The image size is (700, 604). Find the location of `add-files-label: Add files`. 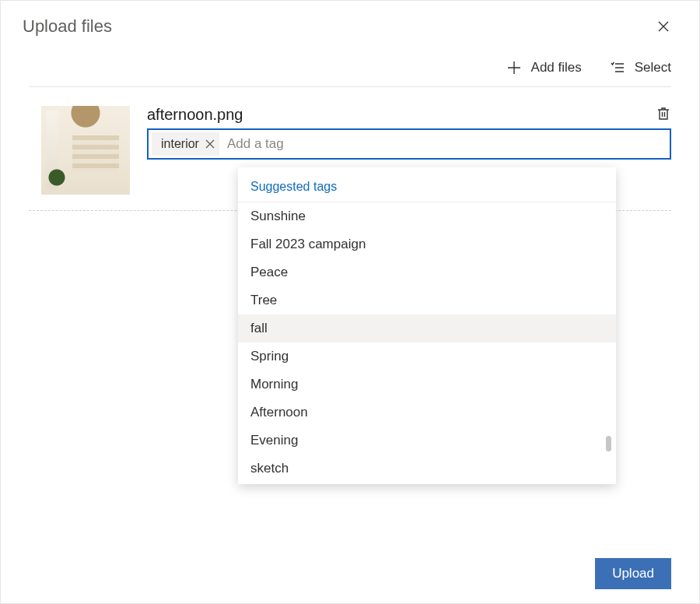

add-files-label: Add files is located at coordinates (557, 68).